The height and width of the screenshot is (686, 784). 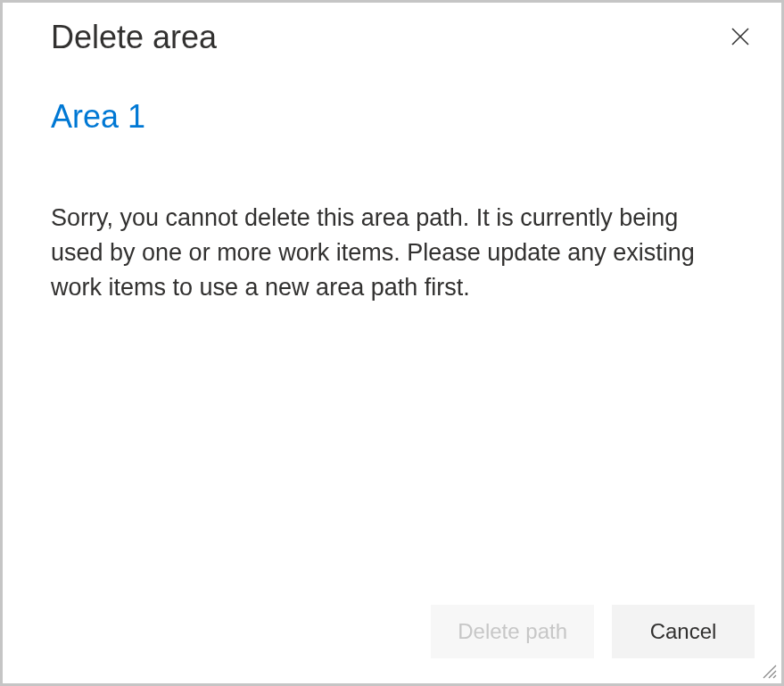 What do you see at coordinates (392, 644) in the screenshot?
I see `dialog-footer: Delete path Cancel` at bounding box center [392, 644].